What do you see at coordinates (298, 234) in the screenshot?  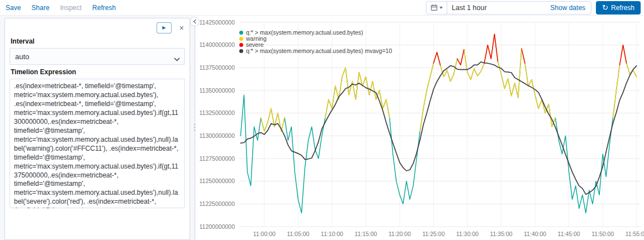 I see `svg-text: 11:05:00` at bounding box center [298, 234].